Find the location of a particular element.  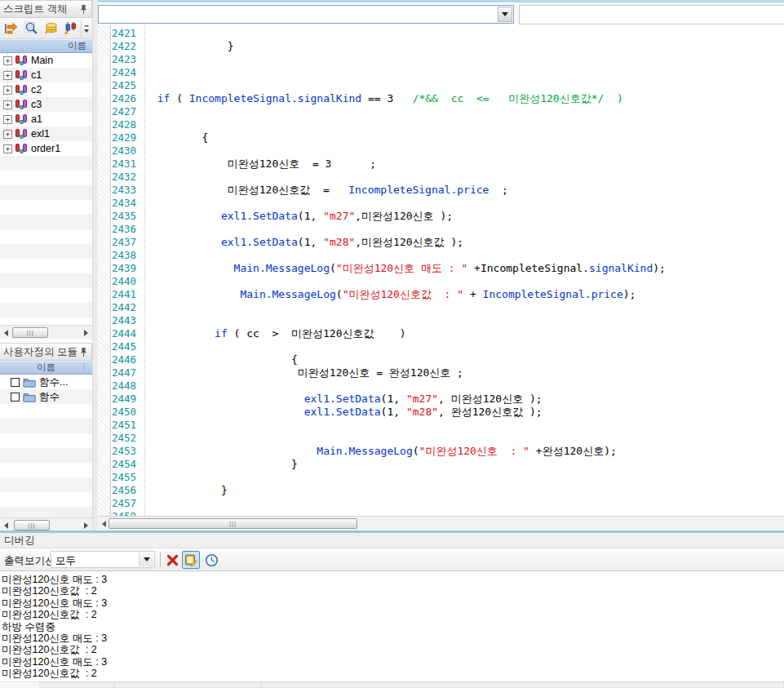

script-objects-toolbar: ▪▪ is located at coordinates (46, 29).